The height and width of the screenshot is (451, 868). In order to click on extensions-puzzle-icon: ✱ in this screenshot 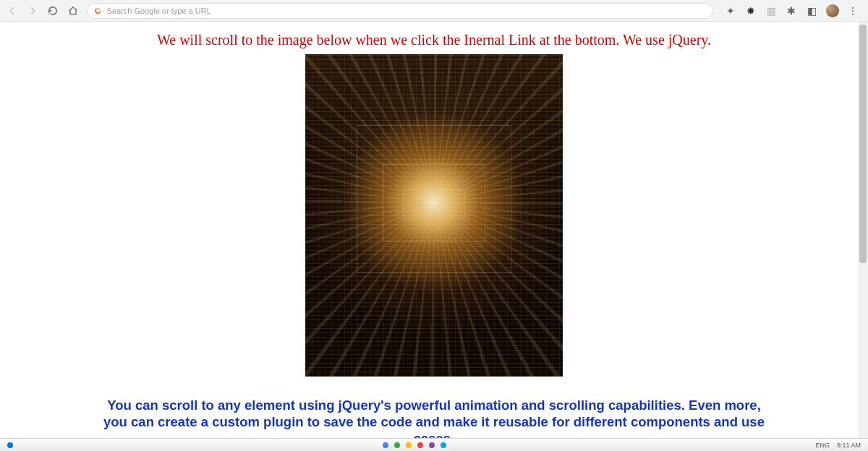, I will do `click(791, 11)`.